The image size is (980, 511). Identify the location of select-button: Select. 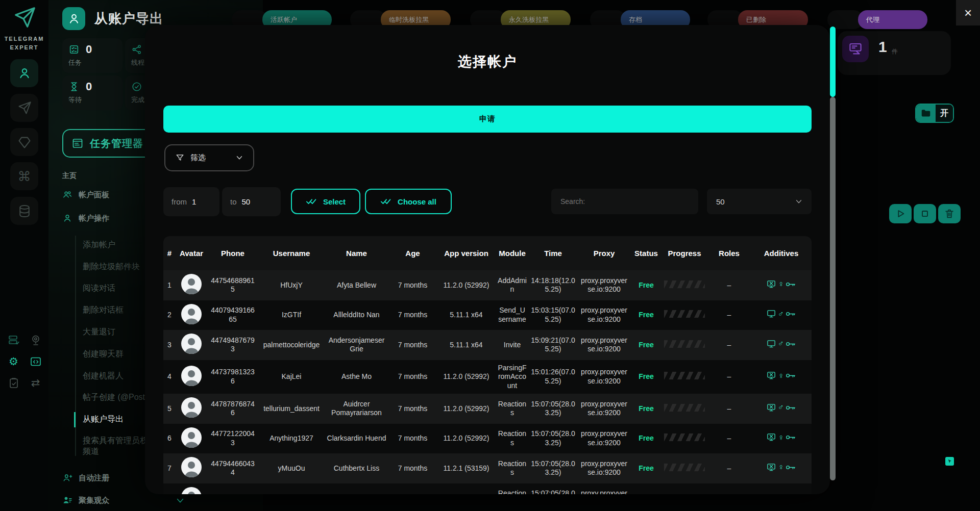
(326, 201).